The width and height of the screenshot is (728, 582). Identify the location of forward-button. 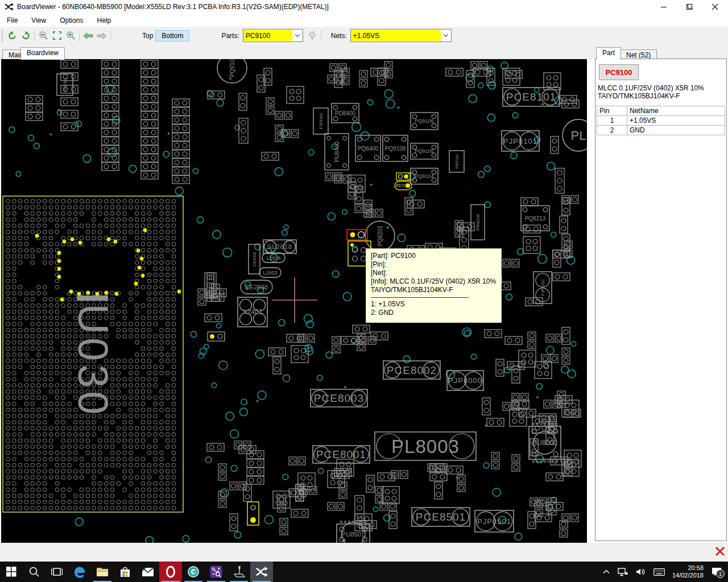
(102, 36).